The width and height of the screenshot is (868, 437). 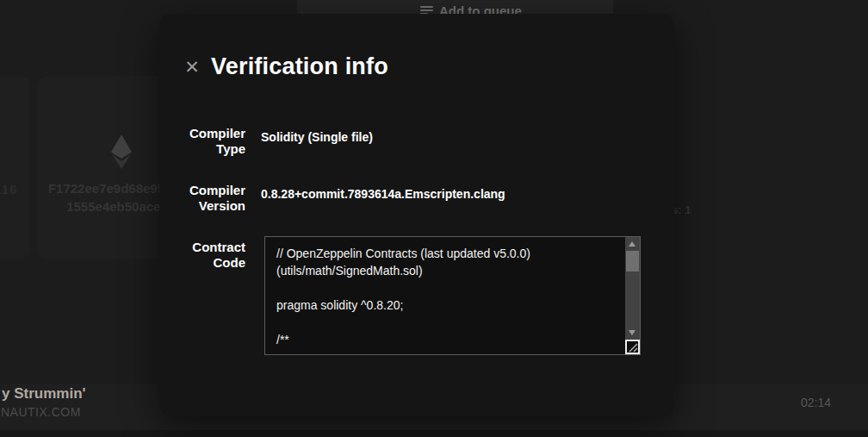 I want to click on scroll-up-icon, so click(x=632, y=244).